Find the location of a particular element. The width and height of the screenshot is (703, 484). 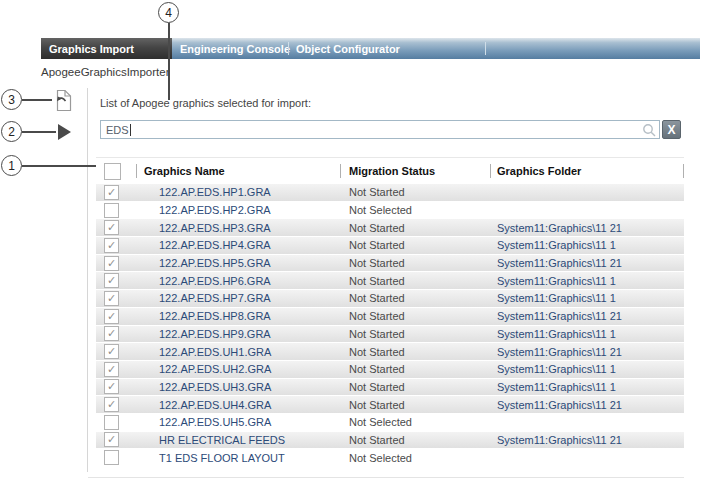

column-label: Graphics Name is located at coordinates (184, 171).